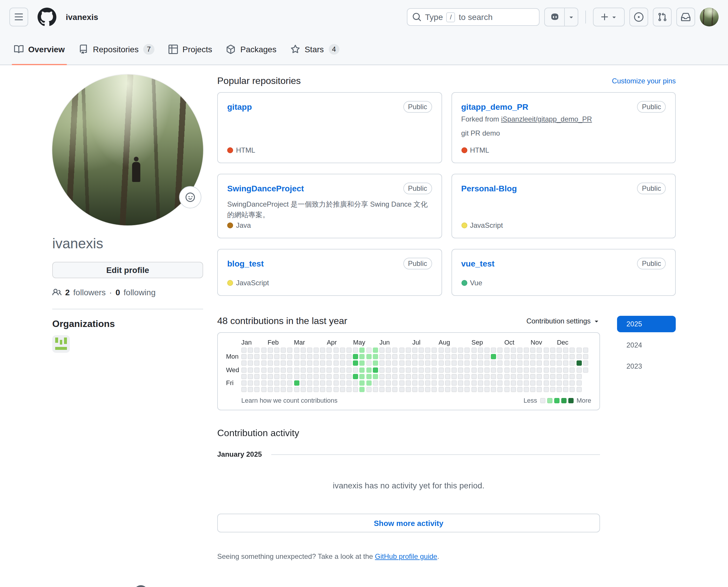 The height and width of the screenshot is (587, 728). What do you see at coordinates (563, 321) in the screenshot?
I see `contribution-settings-dropdown: Contribution settings` at bounding box center [563, 321].